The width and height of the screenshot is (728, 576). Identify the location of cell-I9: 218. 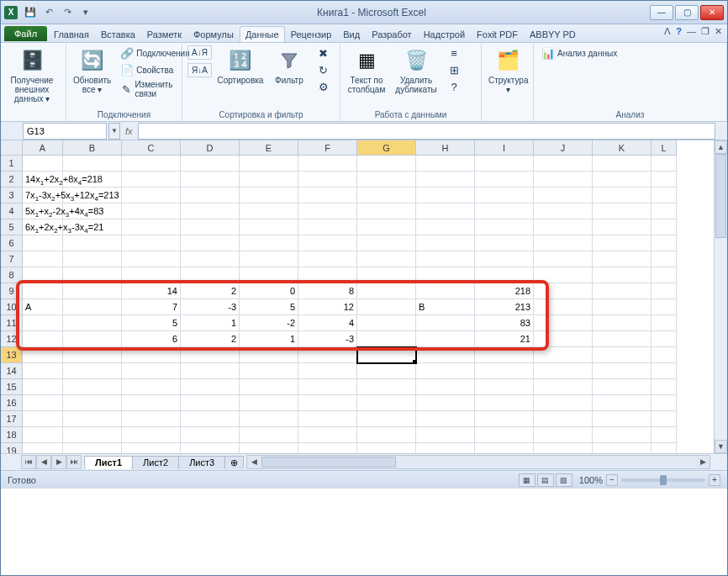
(504, 291).